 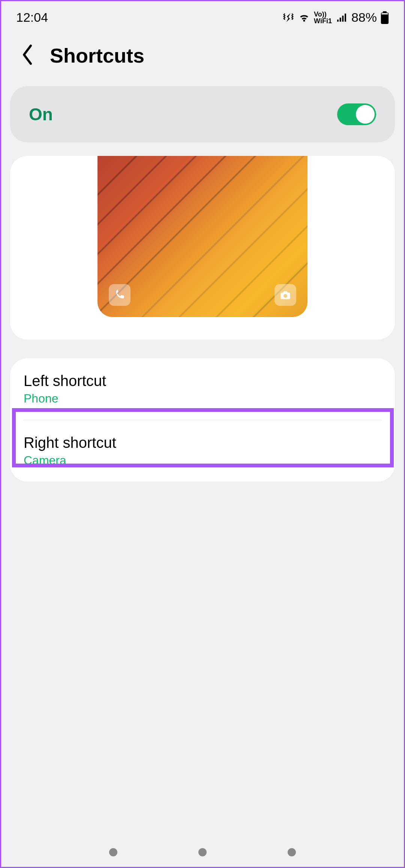 What do you see at coordinates (202, 852) in the screenshot?
I see `navigation-bar` at bounding box center [202, 852].